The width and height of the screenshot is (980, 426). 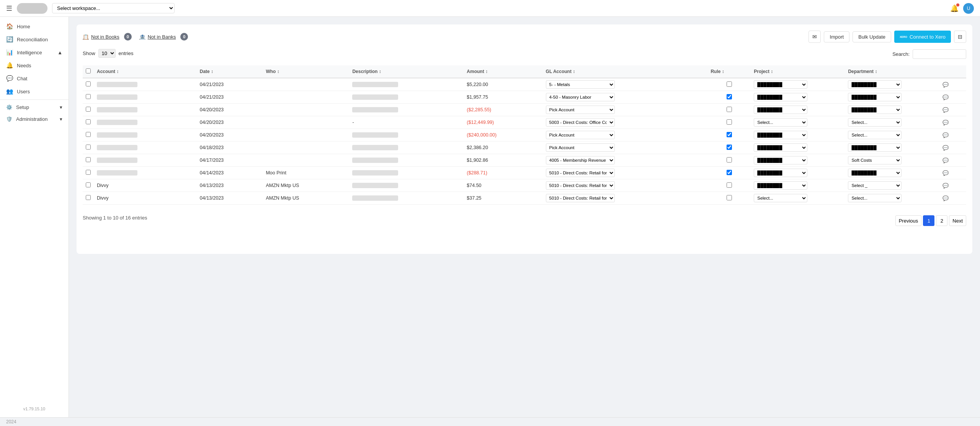 What do you see at coordinates (875, 198) in the screenshot?
I see `department-select-9: Select...` at bounding box center [875, 198].